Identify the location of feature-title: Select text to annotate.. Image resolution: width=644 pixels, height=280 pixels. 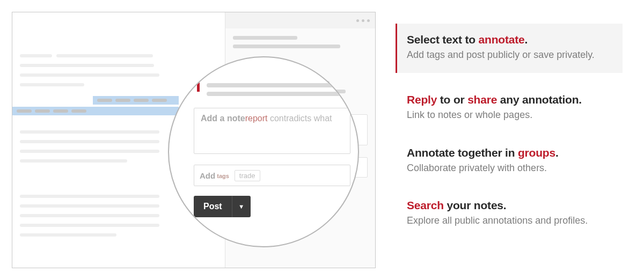
(510, 40).